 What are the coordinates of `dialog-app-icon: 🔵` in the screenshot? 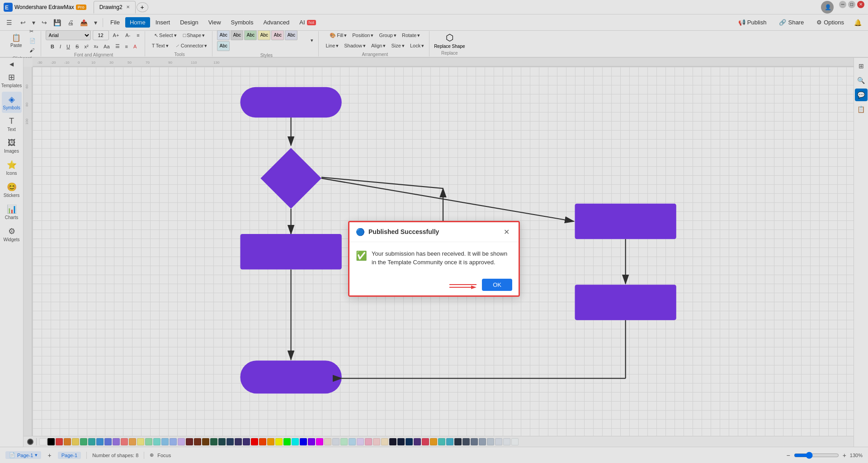 It's located at (360, 232).